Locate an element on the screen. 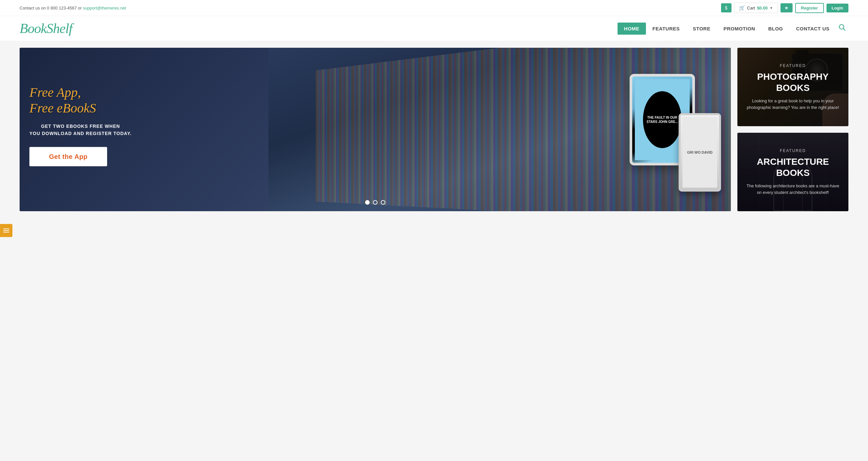 The width and height of the screenshot is (868, 461). nav-item-contact: CONTACT US is located at coordinates (813, 29).